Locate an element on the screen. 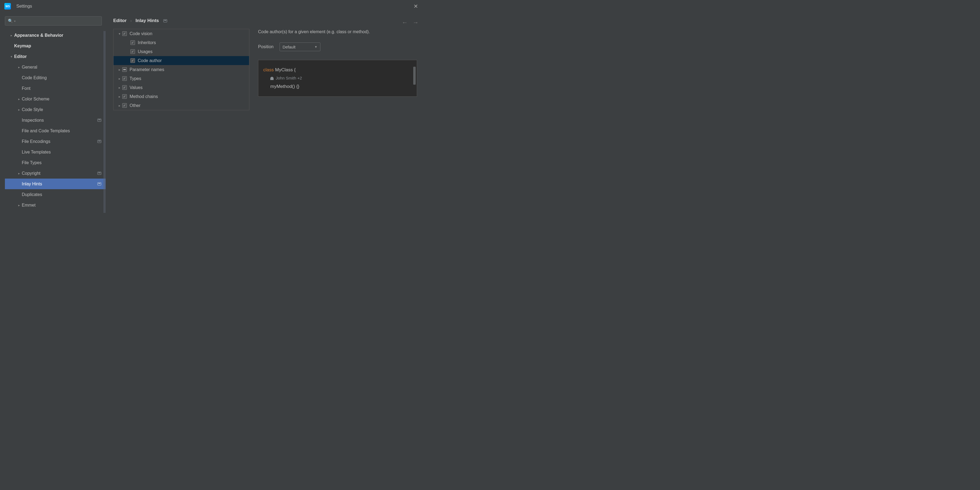 The image size is (980, 490). settings-sidebar: 🔍 ▾ ▸Appearance & BehaviorKeymap▾Editor▸… is located at coordinates (53, 113).